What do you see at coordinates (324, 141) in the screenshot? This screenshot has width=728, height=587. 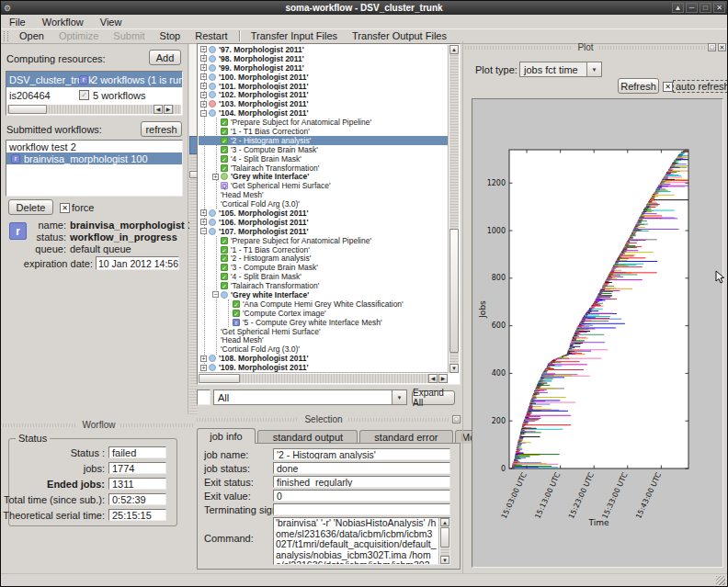 I see `tree-item: ✓'2 - Histogram analysis'` at bounding box center [324, 141].